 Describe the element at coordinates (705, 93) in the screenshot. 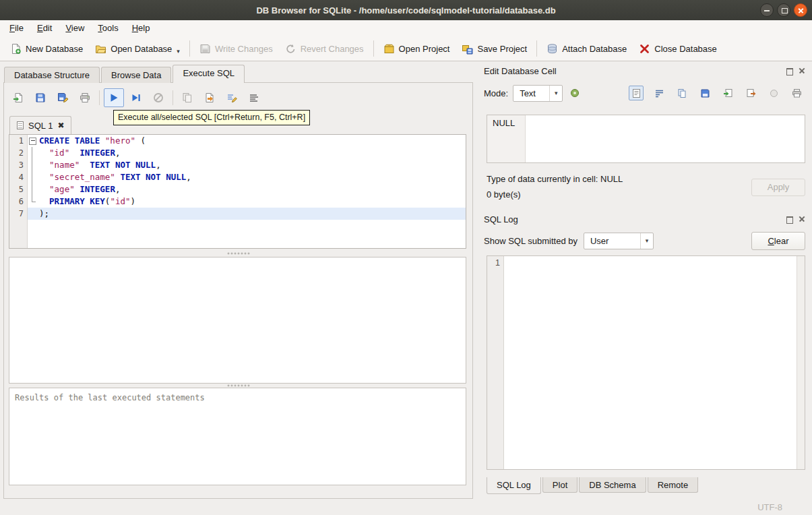

I see `save-icon` at that location.